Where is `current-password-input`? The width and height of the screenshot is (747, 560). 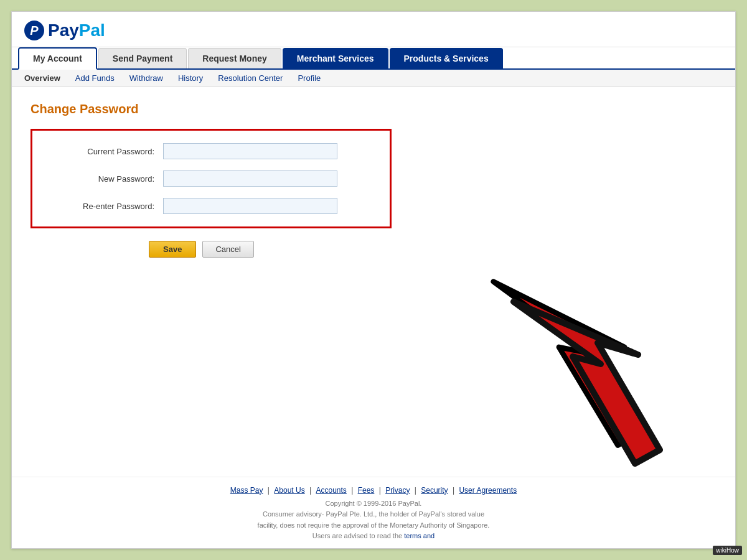
current-password-input is located at coordinates (250, 151).